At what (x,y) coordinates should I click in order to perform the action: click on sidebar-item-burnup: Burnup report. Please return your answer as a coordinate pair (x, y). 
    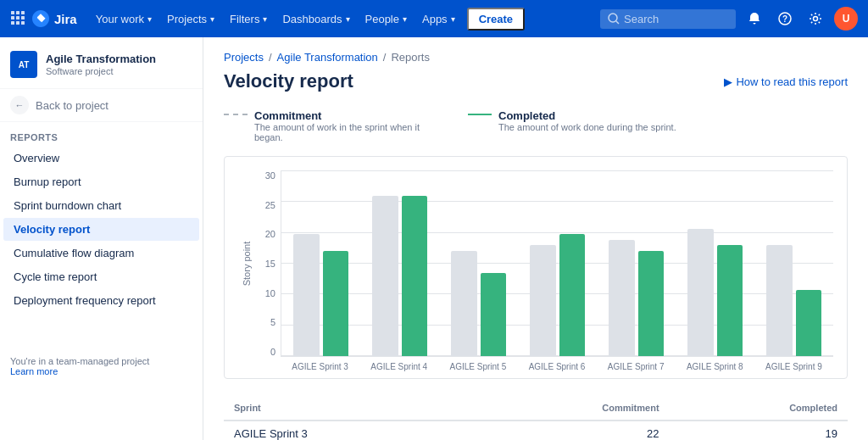
    Looking at the image, I should click on (102, 181).